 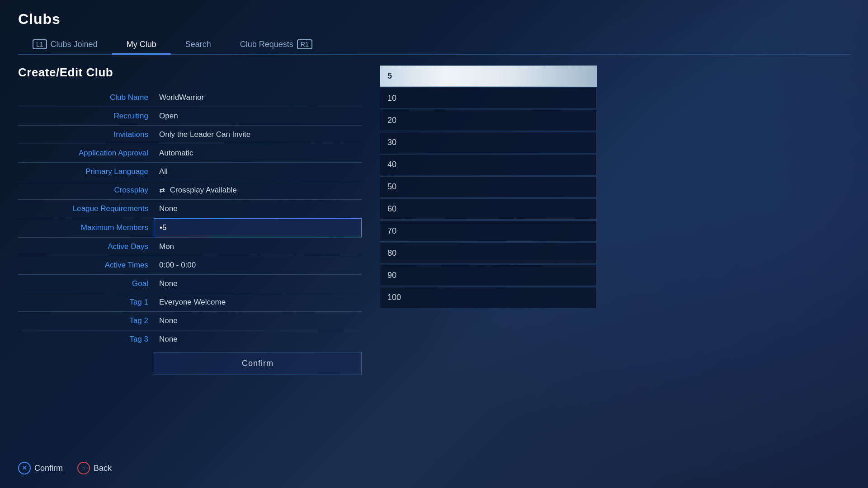 I want to click on confirm-control-label: Confirm, so click(x=49, y=468).